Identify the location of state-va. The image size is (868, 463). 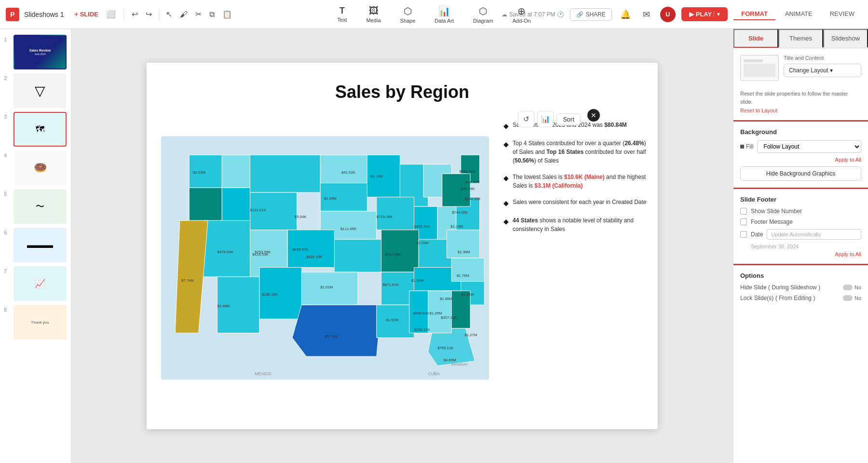
(463, 244).